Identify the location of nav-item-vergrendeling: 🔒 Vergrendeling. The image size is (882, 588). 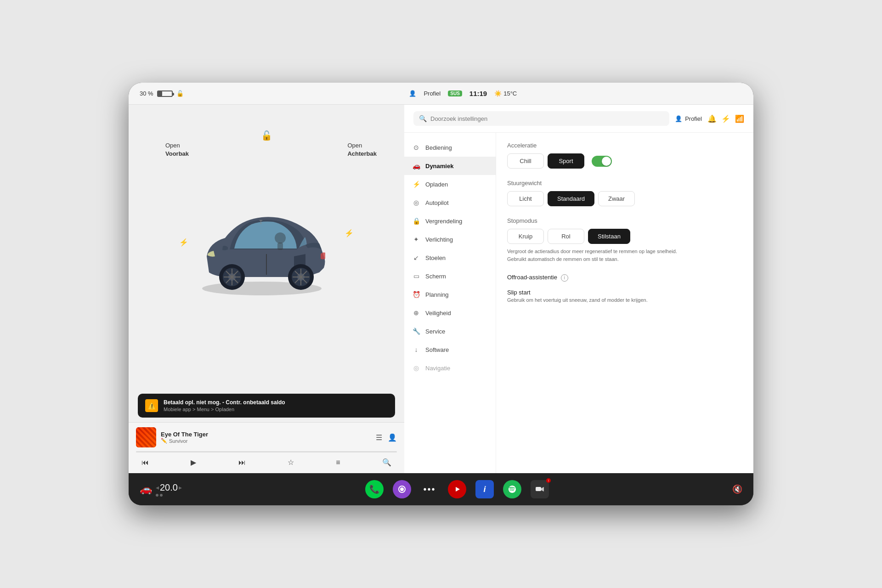
(450, 221).